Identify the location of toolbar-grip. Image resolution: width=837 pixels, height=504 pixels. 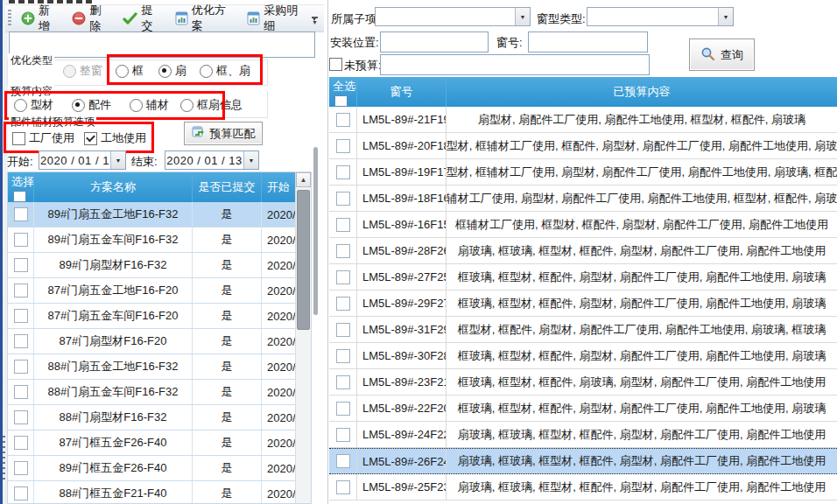
(10, 18).